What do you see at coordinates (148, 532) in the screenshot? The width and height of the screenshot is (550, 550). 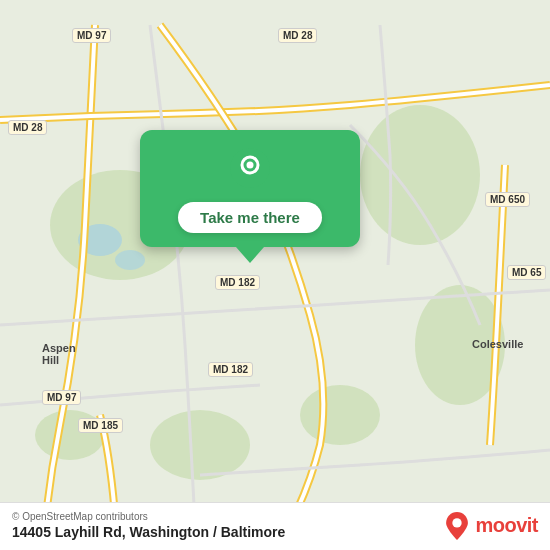 I see `address-text: 14405 Layhill Rd, Washington / Baltimore` at bounding box center [148, 532].